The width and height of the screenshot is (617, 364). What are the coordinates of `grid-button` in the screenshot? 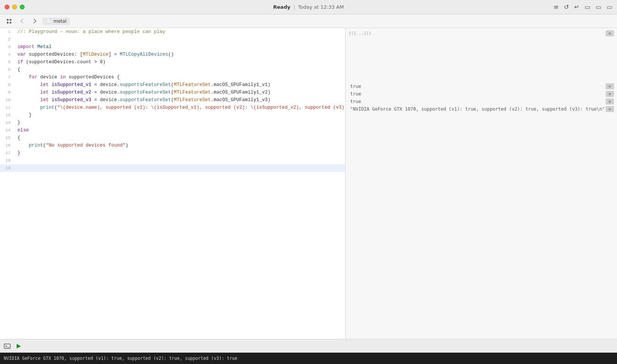 It's located at (9, 21).